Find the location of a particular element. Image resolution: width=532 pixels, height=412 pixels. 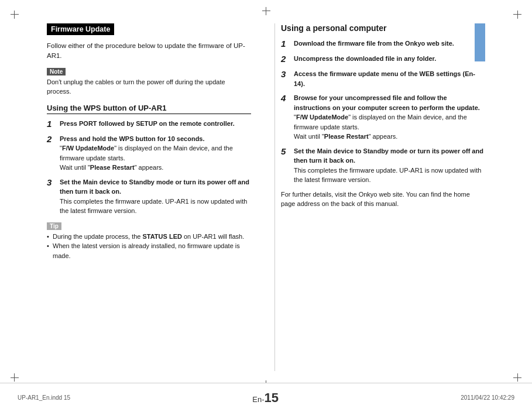

right-step-content-5: Set the Main device to Standby mode or t… is located at coordinates (390, 166).